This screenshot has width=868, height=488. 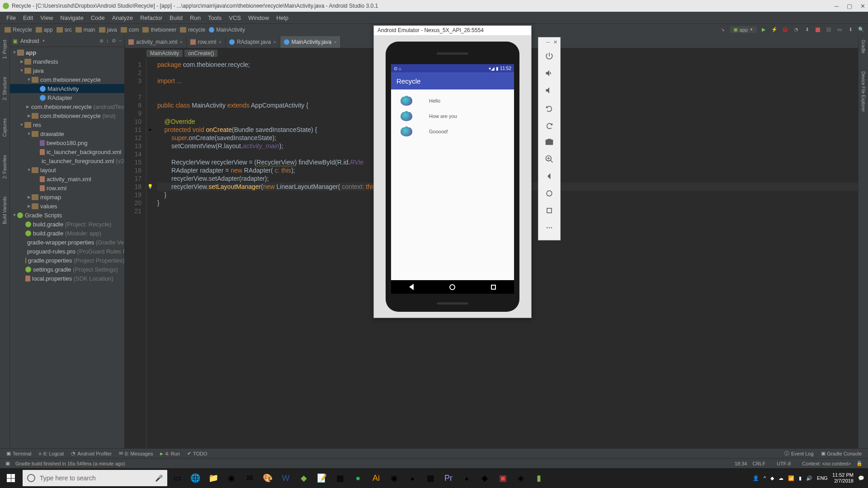 What do you see at coordinates (235, 18) in the screenshot?
I see `menu-vcs: VCS` at bounding box center [235, 18].